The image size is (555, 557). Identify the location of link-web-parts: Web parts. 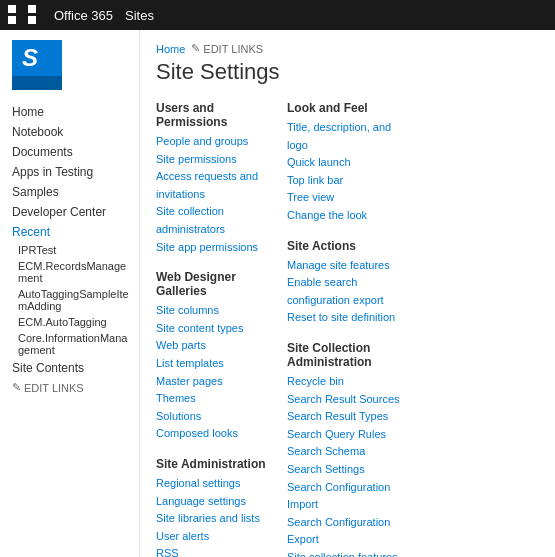
(216, 346).